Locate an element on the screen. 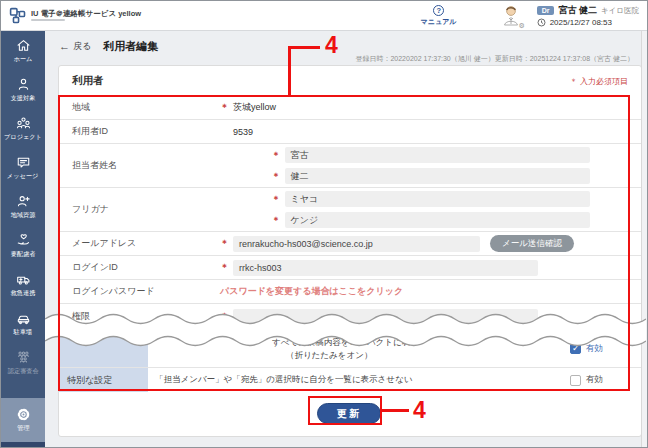  email-input: renrakucho-hs003@science.co.jp is located at coordinates (356, 244).